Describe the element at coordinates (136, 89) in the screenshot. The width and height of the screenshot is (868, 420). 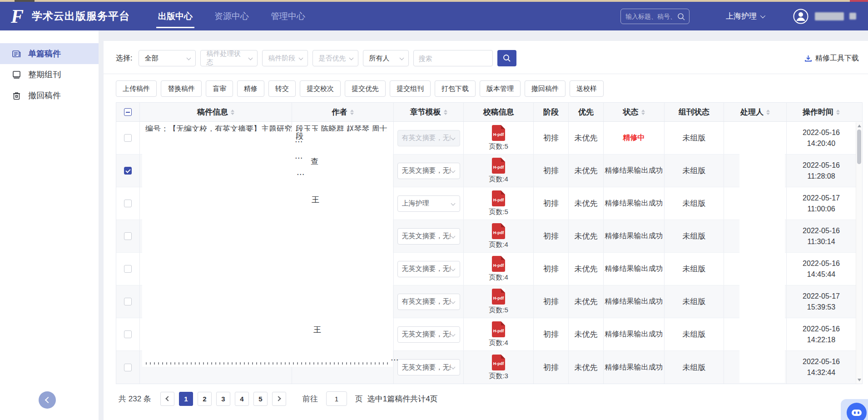
I see `toolbar-button-1: 上传稿件` at that location.